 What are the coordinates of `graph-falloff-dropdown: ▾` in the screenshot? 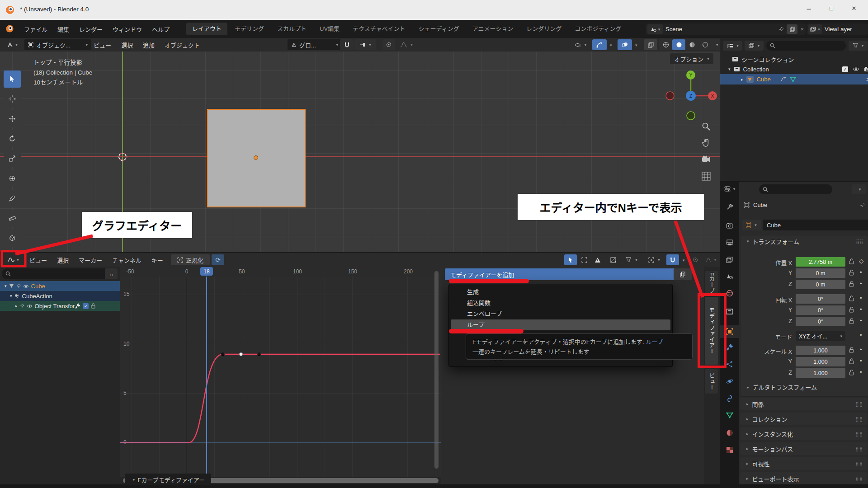 It's located at (711, 260).